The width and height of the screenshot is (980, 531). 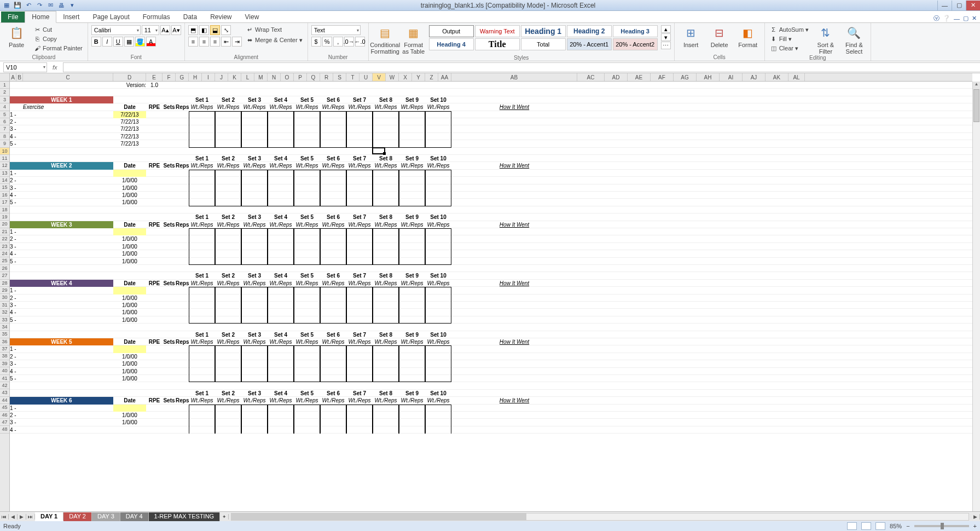 What do you see at coordinates (789, 48) in the screenshot?
I see `clear-button: ◫Clear ▾` at bounding box center [789, 48].